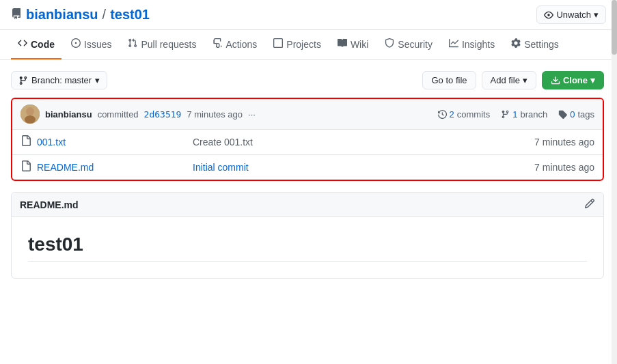 The image size is (617, 364). Describe the element at coordinates (449, 81) in the screenshot. I see `go-to-file-button: Go to file` at that location.